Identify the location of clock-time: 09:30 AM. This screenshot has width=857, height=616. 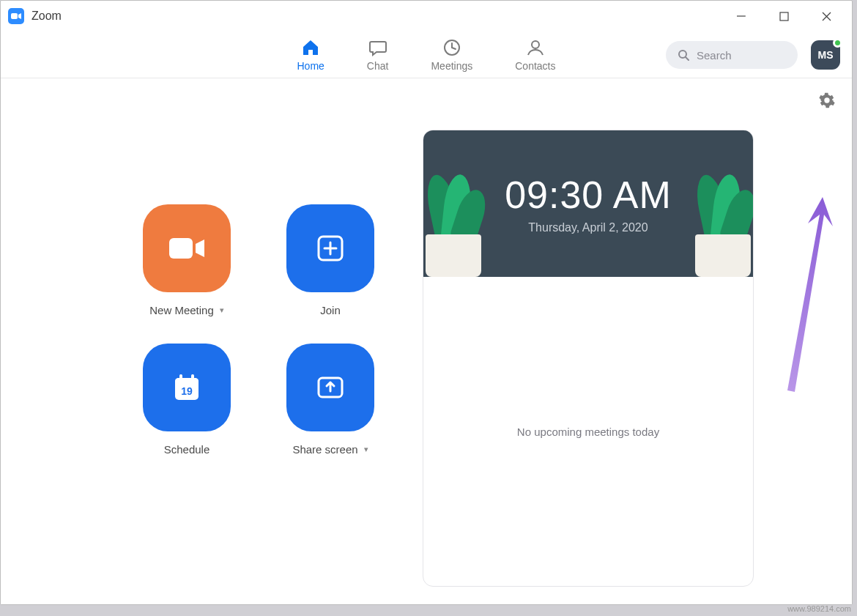
(588, 195).